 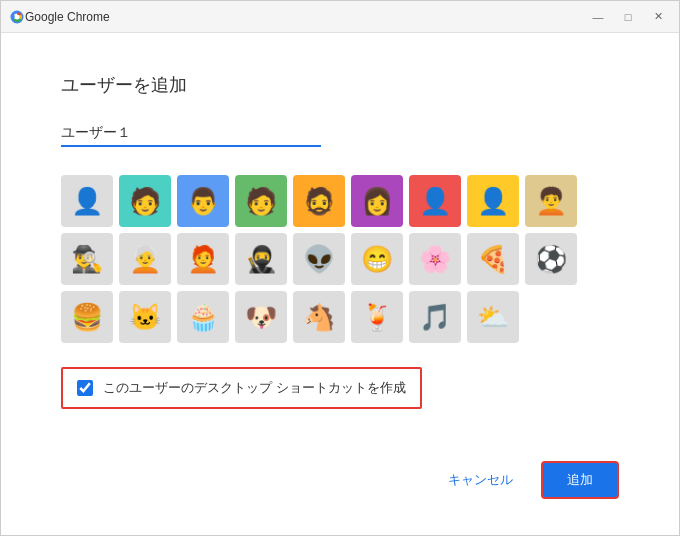 What do you see at coordinates (85, 388) in the screenshot?
I see `shortcut-checkbox` at bounding box center [85, 388].